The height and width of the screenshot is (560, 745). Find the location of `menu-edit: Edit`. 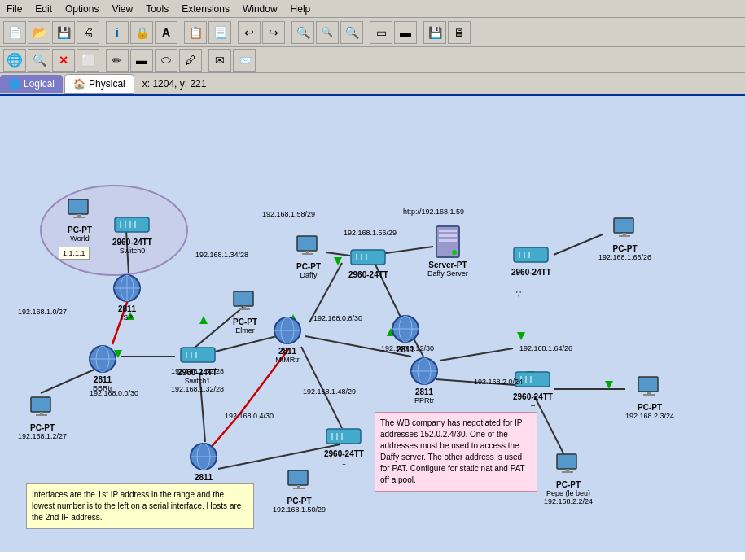

menu-edit: Edit is located at coordinates (44, 9).